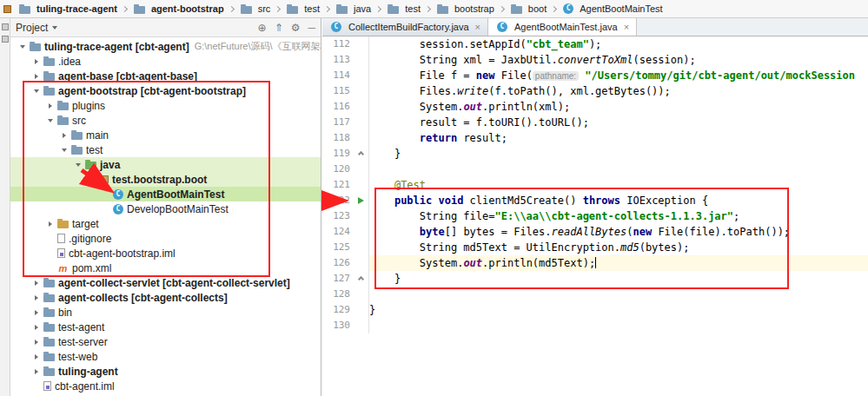  Describe the element at coordinates (165, 386) in the screenshot. I see `tree-item-cbt-agent.iml: cbt-agent.iml` at that location.